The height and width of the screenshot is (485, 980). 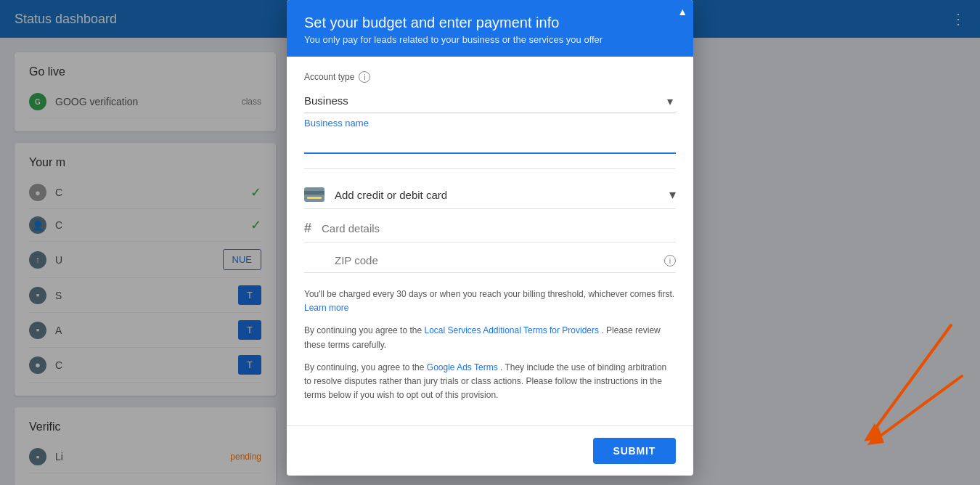 I want to click on account-type-select-wrapper: Business Individual ▾, so click(x=490, y=101).